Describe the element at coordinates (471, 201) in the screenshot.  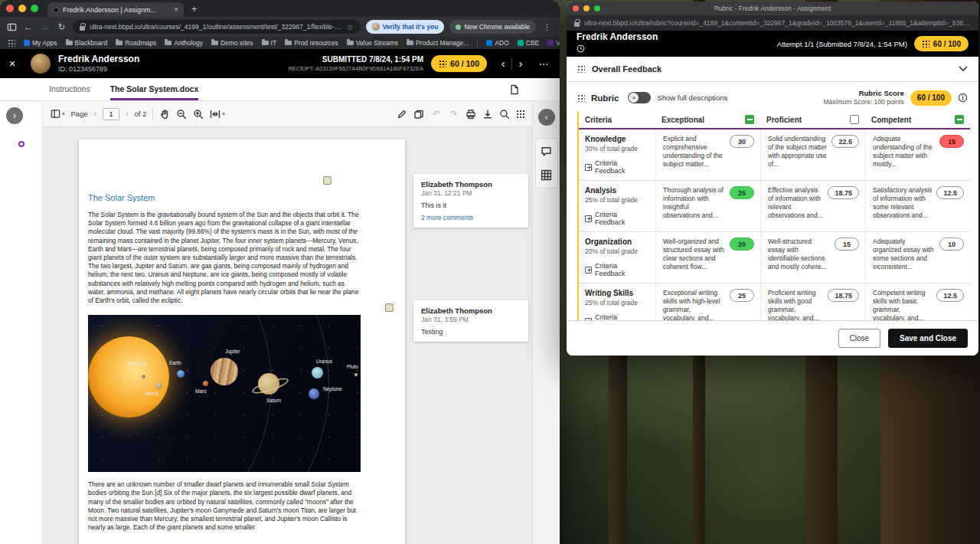
I see `comment-card: Elizabeth Thompson Jan 31, 12:21 PM This…` at that location.